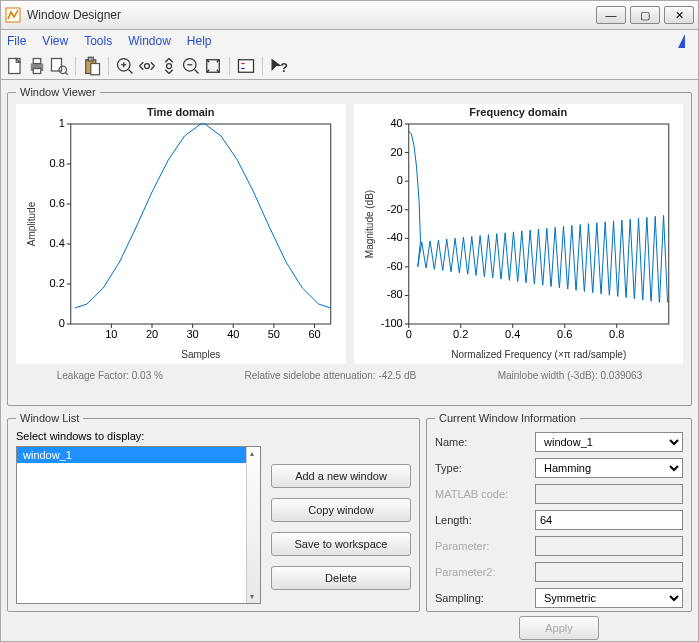 This screenshot has width=699, height=642. Describe the element at coordinates (138, 525) in the screenshot. I see `window-listbox: window_1` at that location.